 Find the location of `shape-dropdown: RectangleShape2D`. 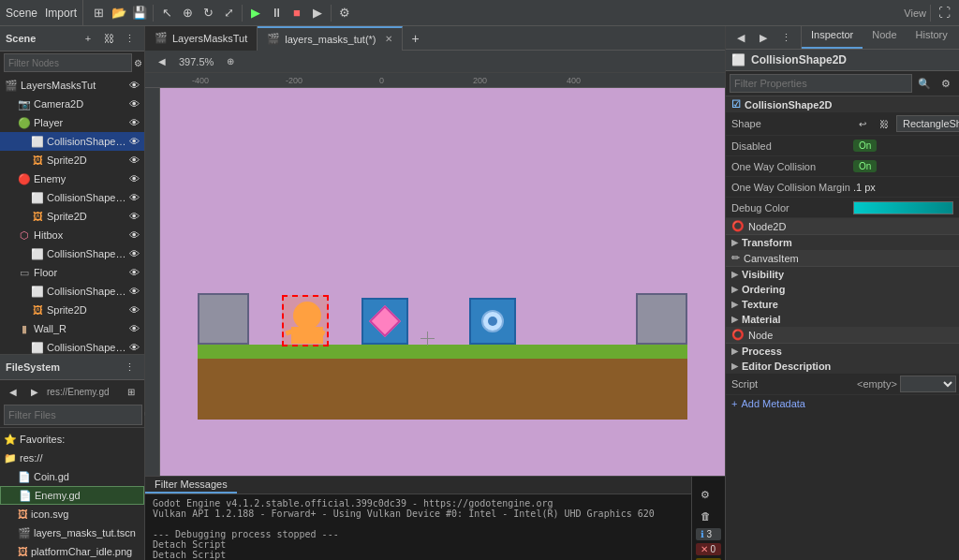

shape-dropdown: RectangleShape2D is located at coordinates (927, 124).